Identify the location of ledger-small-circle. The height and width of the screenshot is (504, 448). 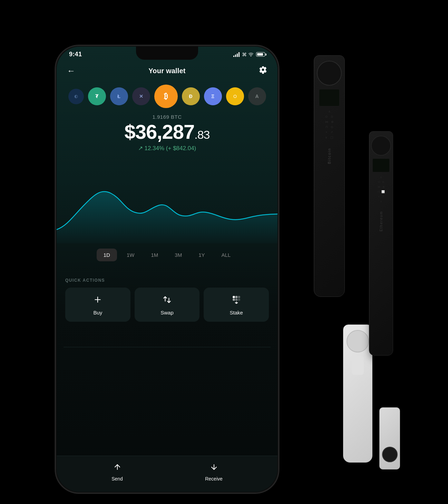
(390, 454).